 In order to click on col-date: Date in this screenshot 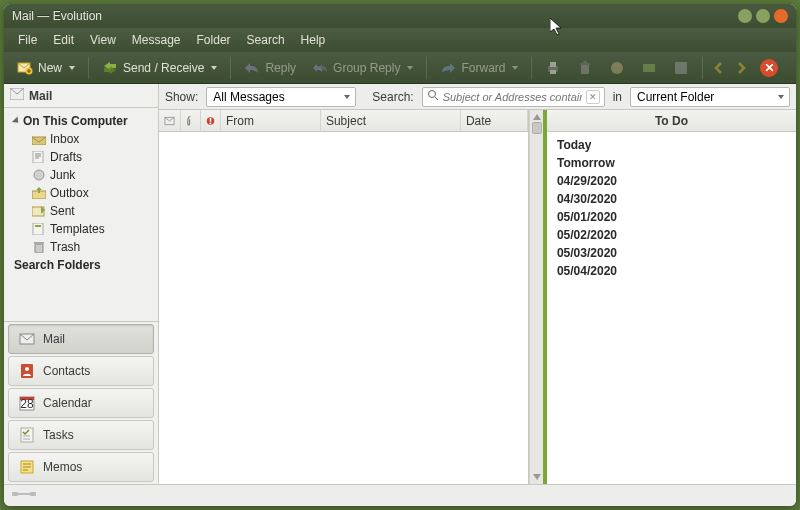, I will do `click(494, 120)`.